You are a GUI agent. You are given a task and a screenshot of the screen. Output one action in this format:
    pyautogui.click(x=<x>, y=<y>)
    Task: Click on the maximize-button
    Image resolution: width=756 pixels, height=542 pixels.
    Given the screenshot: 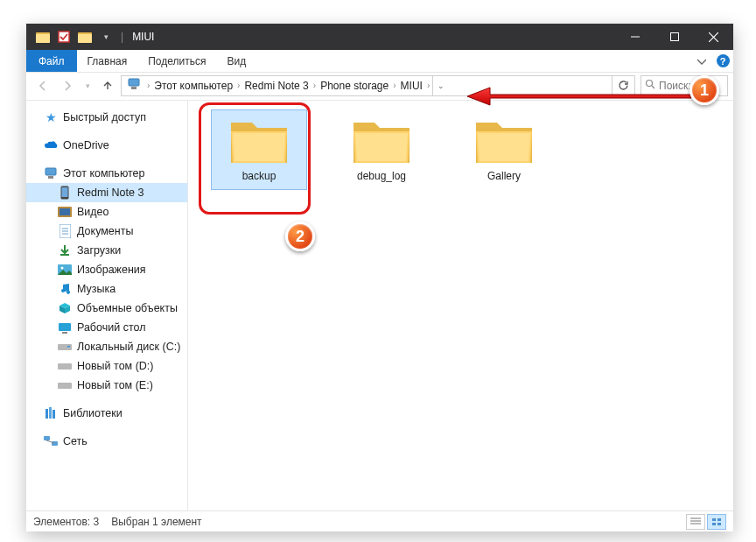 What is the action you would take?
    pyautogui.click(x=674, y=37)
    